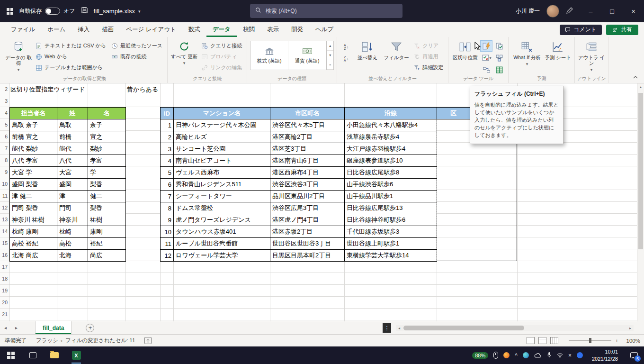 This screenshot has height=364, width=644. Describe the element at coordinates (396, 49) in the screenshot. I see `filter-button: フィルター` at that location.